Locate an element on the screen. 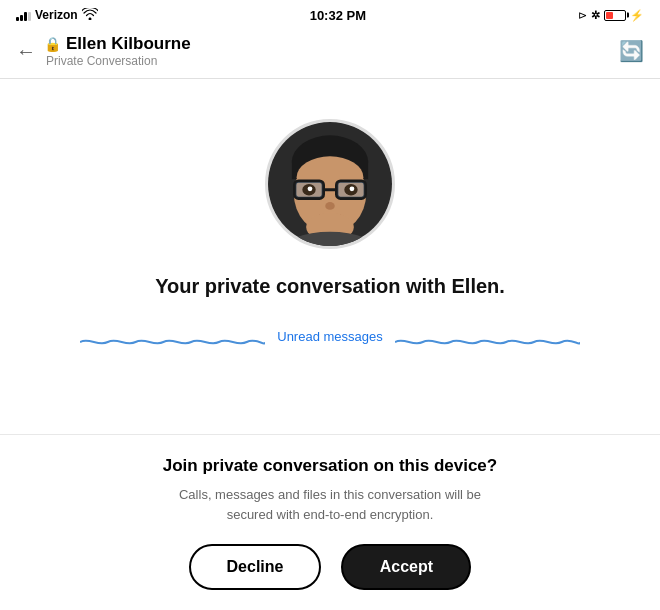 This screenshot has width=660, height=610. accept-button: Accept is located at coordinates (406, 567).